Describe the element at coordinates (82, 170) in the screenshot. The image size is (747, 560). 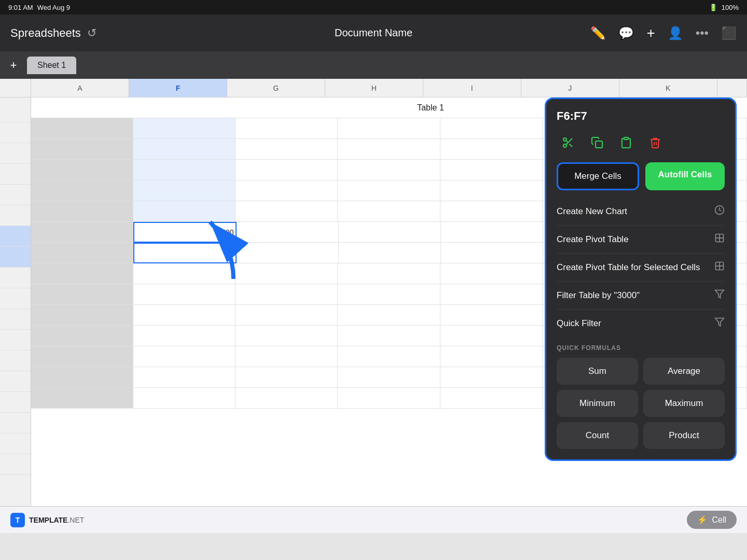
I see `cell-A3` at that location.